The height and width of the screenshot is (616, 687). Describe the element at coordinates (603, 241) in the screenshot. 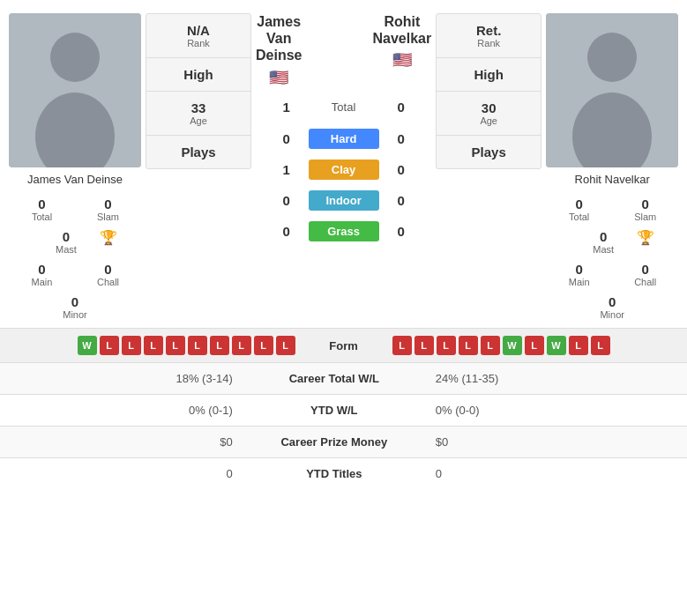

I see `right-mast-stat: 0 Mast` at that location.